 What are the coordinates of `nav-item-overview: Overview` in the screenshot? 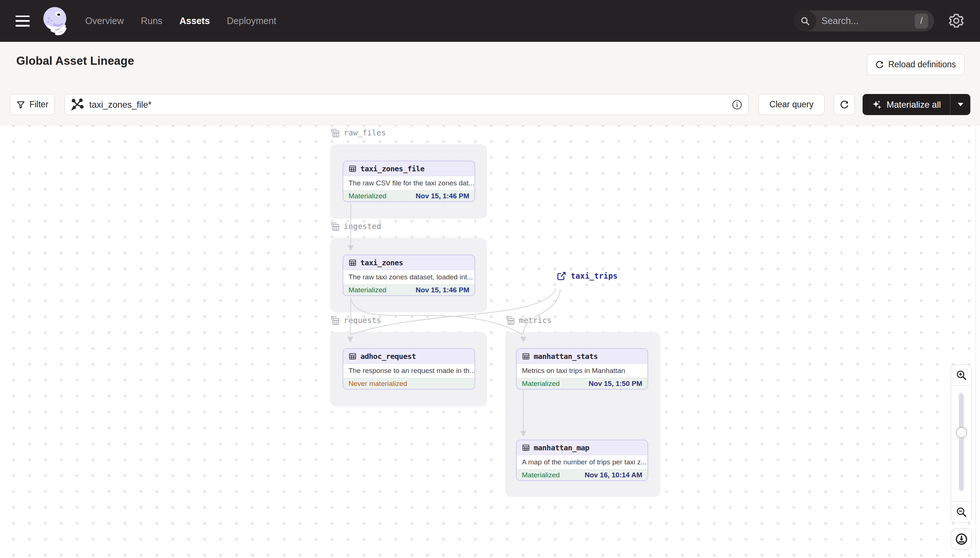 It's located at (104, 21).